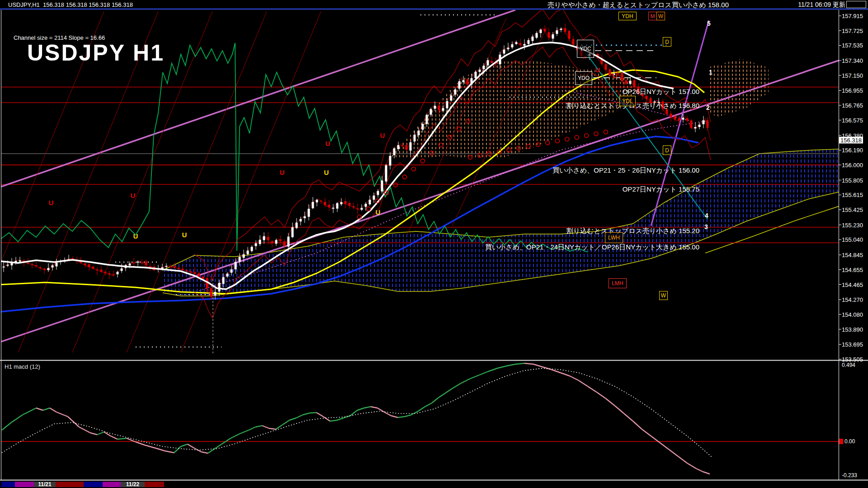  I want to click on timeline-segment: 11/22, so click(133, 484).